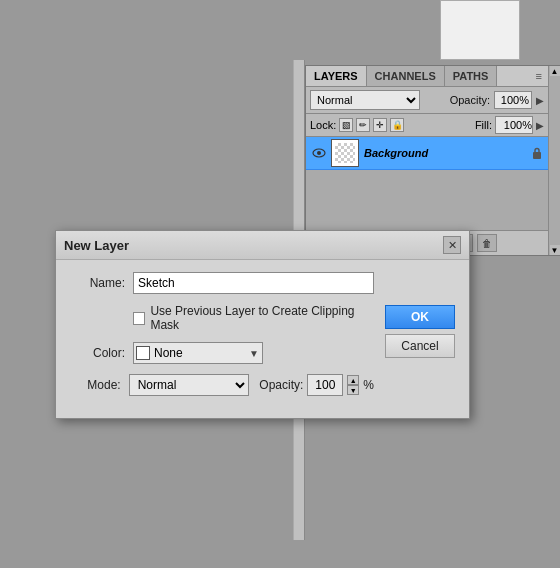 This screenshot has width=560, height=568. I want to click on color-dropdown-arrow: ▼, so click(254, 354).